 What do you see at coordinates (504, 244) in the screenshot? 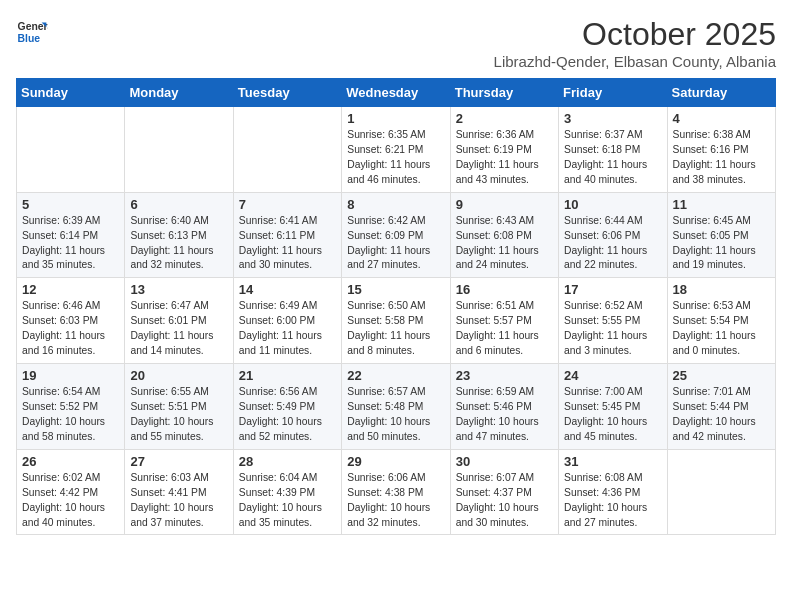
I see `day-info: Sunrise: 6:43 AM Sunset: 6:08 PM Dayligh…` at bounding box center [504, 244].